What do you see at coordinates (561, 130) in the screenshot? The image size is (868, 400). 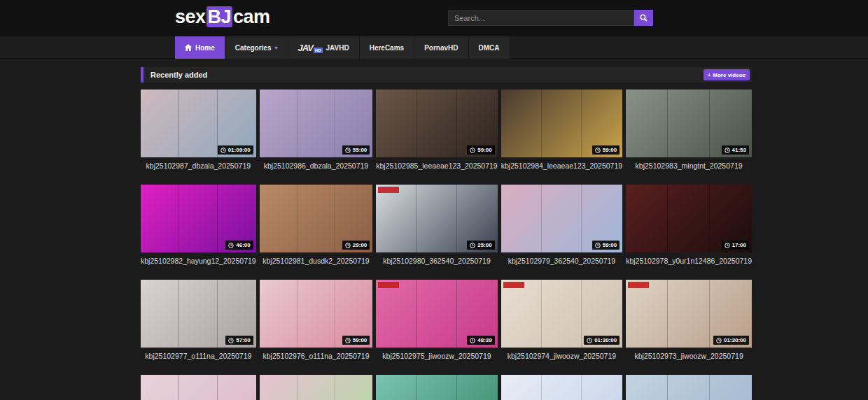 I see `video-card: 59:00 kbj25102984_leeaeae123_20250719` at bounding box center [561, 130].